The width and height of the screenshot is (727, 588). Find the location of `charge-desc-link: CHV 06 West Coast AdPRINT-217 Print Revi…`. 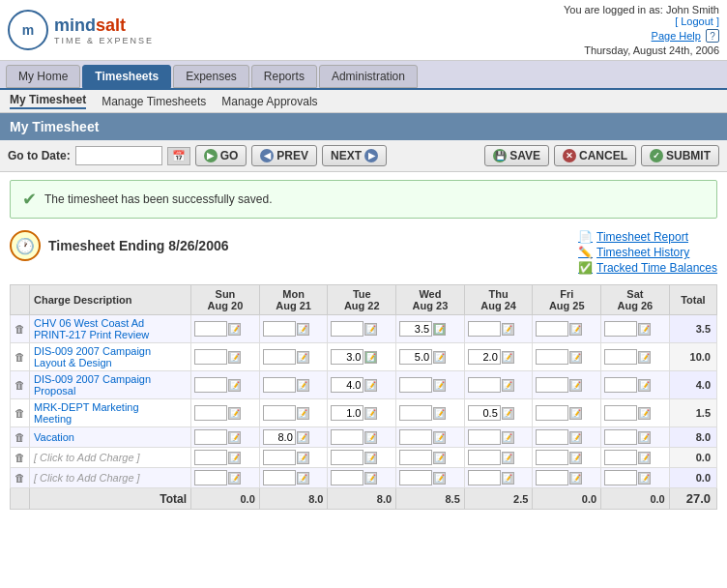

charge-desc-link: CHV 06 West Coast AdPRINT-217 Print Revi… is located at coordinates (91, 329).